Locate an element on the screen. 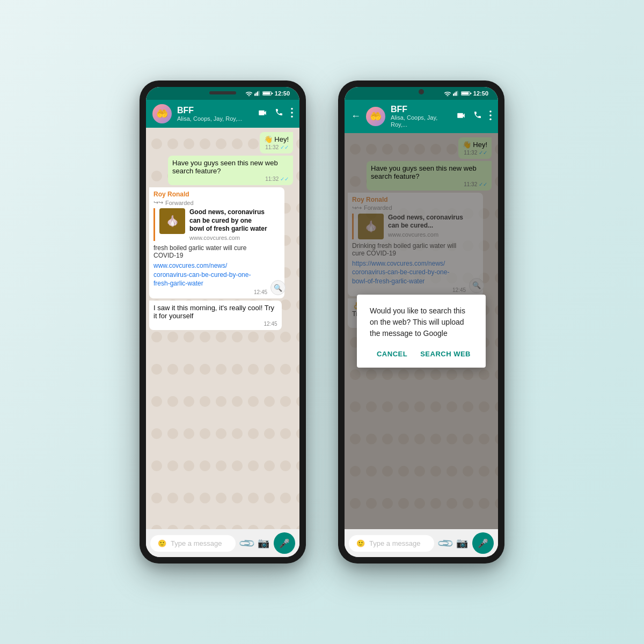 Image resolution: width=644 pixels, height=644 pixels. header-info-right: BFF Alisa, Coops, Jay, Roy,... is located at coordinates (421, 116).